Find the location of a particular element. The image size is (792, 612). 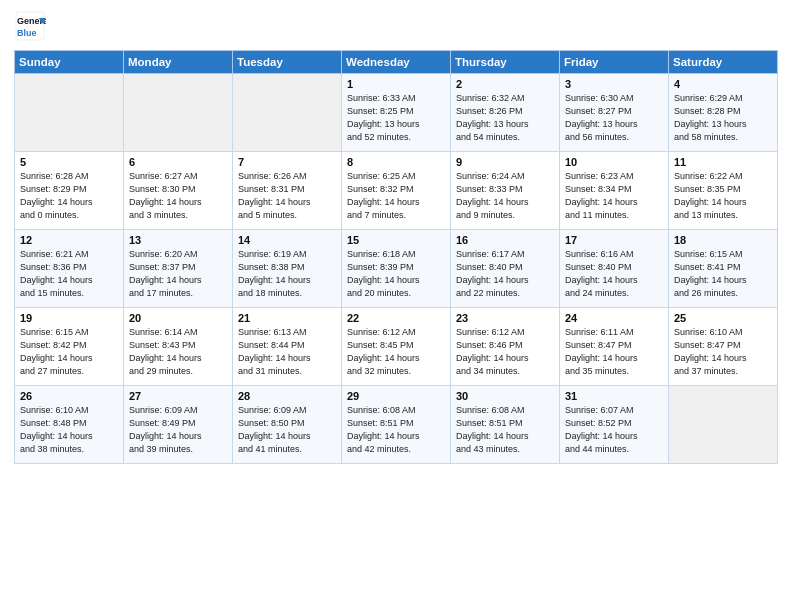

day-info: Sunrise: 6:12 AMSunset: 8:46 PMDaylight:… is located at coordinates (505, 352).